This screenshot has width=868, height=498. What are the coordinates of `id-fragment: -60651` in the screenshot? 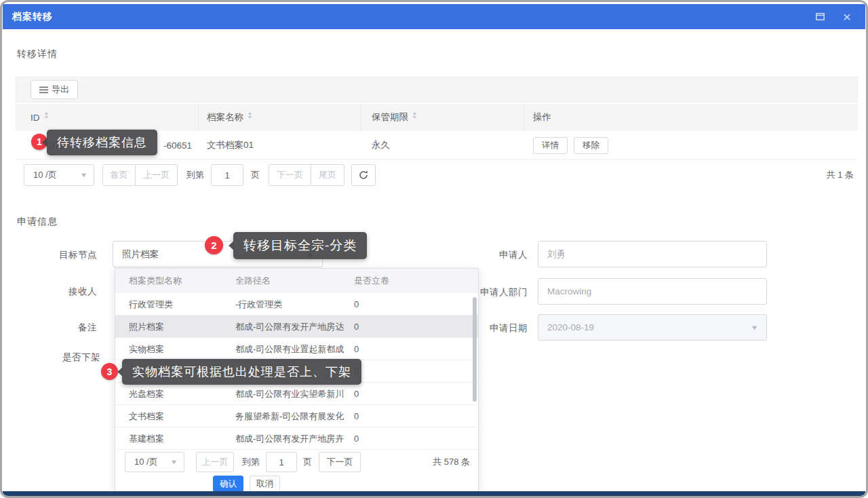 It's located at (181, 145).